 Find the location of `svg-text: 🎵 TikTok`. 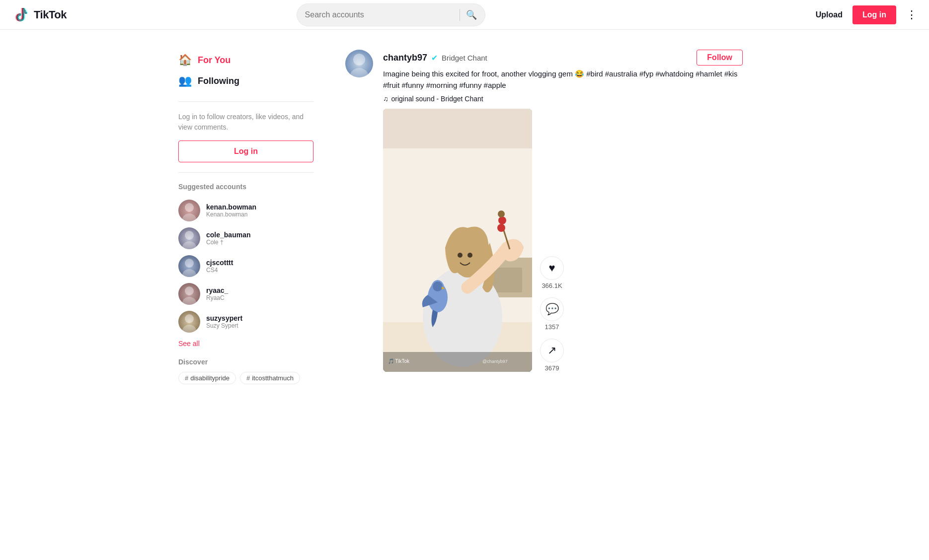

svg-text: 🎵 TikTok is located at coordinates (399, 361).